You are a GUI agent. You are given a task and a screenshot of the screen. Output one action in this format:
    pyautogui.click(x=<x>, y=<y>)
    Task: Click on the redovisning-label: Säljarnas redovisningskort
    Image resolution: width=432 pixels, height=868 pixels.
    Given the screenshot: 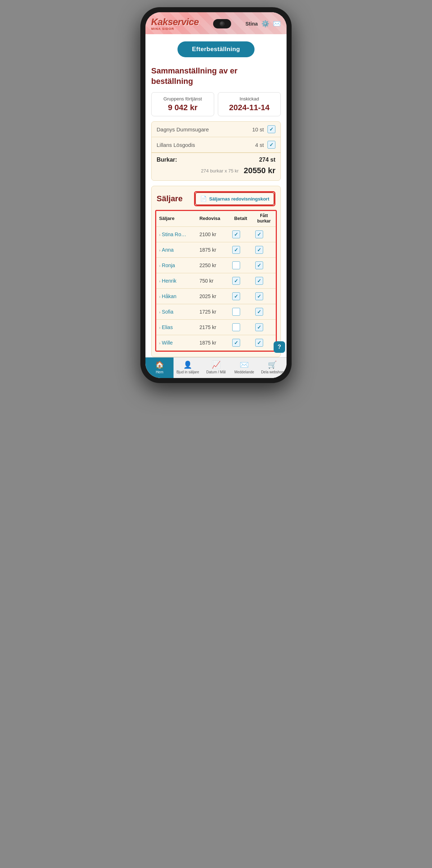 What is the action you would take?
    pyautogui.click(x=239, y=199)
    